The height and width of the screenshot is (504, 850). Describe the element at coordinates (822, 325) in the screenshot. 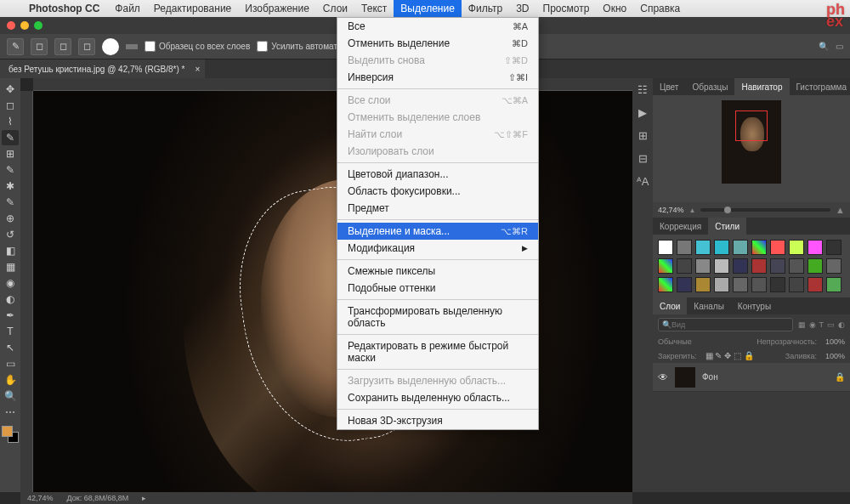

I see `layer-filter-icons: ▦◉T▭◐` at that location.